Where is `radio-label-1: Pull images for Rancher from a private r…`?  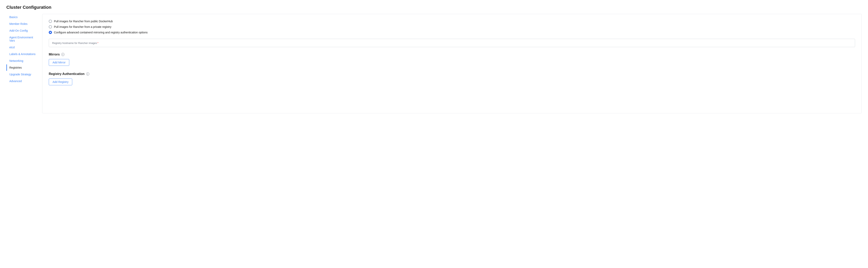 radio-label-1: Pull images for Rancher from a private r… is located at coordinates (83, 27).